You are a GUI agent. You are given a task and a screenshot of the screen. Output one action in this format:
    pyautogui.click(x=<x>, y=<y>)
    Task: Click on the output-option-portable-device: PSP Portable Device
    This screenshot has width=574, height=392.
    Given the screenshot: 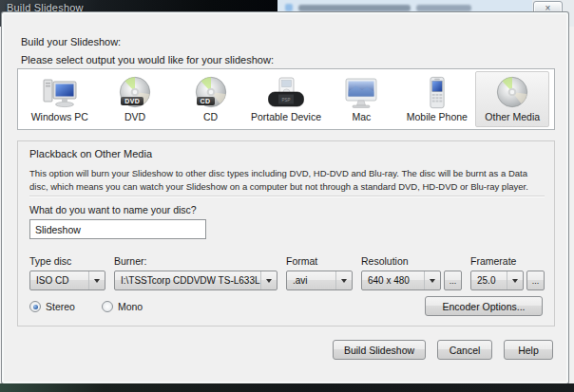 What is the action you would take?
    pyautogui.click(x=286, y=99)
    